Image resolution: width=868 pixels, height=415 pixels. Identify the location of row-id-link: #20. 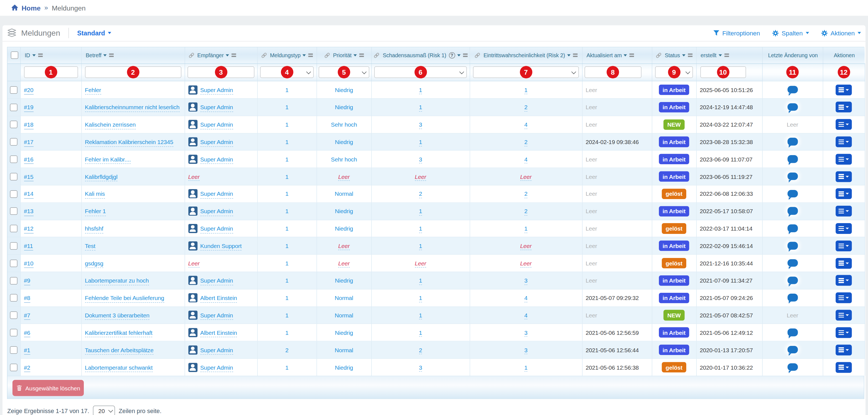
(29, 91).